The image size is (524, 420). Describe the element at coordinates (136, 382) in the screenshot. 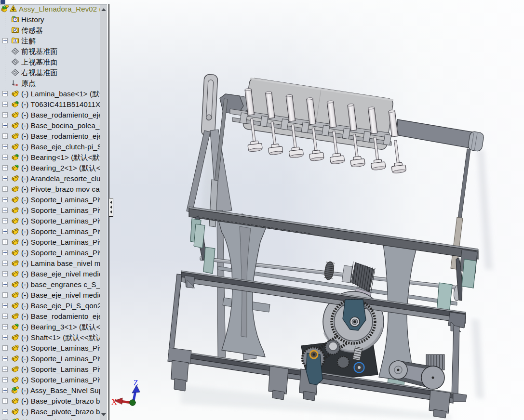

I see `svg-text: Z` at that location.